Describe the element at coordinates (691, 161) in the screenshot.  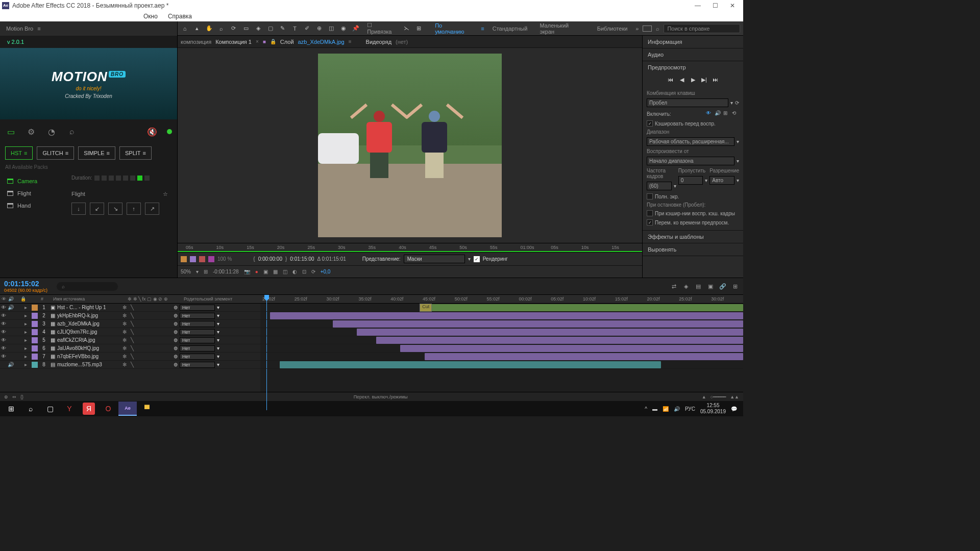
I see `playfrom-select: Начало диапазона` at that location.